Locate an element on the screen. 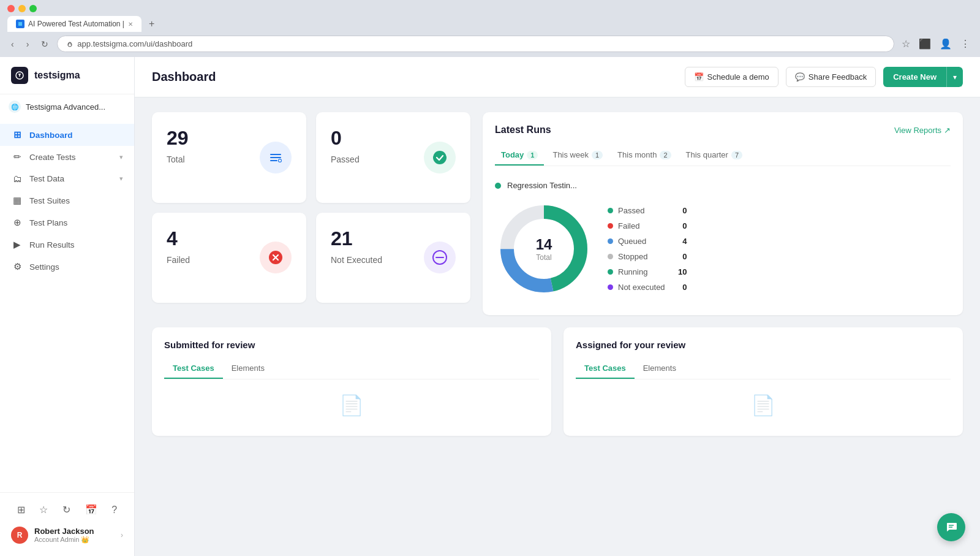 Image resolution: width=980 pixels, height=556 pixels. workspace-name: Testsigma Advanced... is located at coordinates (66, 107).